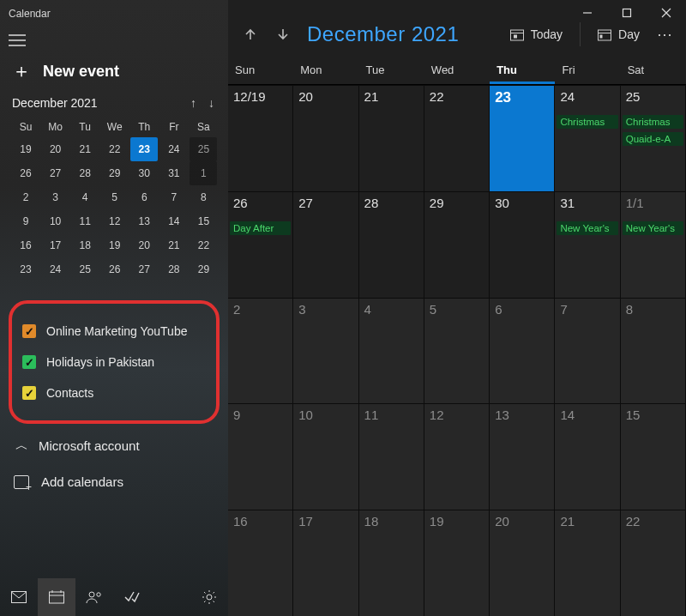  What do you see at coordinates (261, 351) in the screenshot?
I see `day-cell: 2` at bounding box center [261, 351].